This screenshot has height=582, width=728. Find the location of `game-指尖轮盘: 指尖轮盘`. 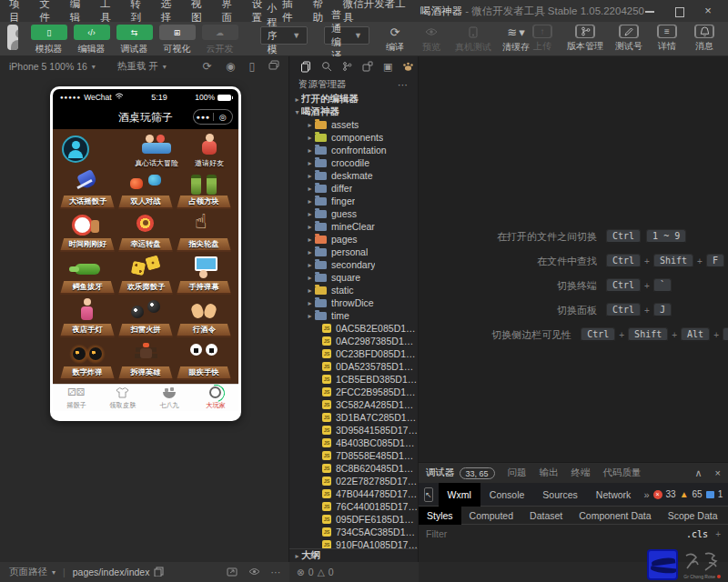

game-指尖轮盘: 指尖轮盘 is located at coordinates (204, 231).